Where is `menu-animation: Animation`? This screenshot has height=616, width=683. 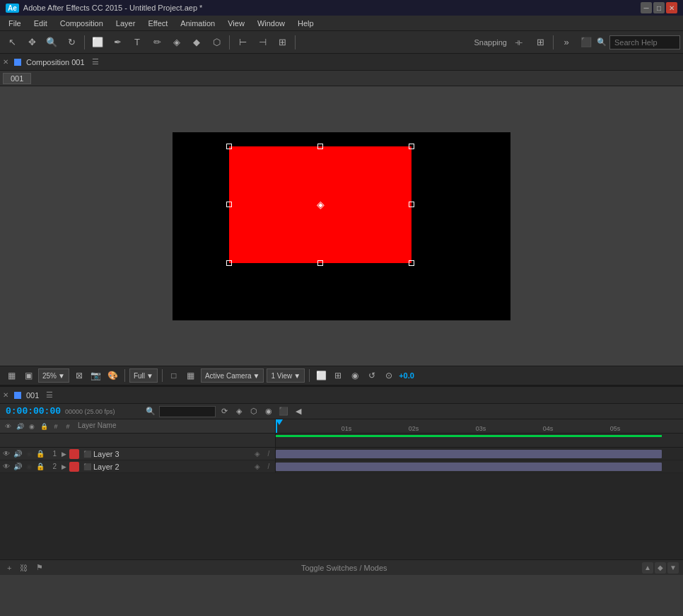 menu-animation: Animation is located at coordinates (198, 23).